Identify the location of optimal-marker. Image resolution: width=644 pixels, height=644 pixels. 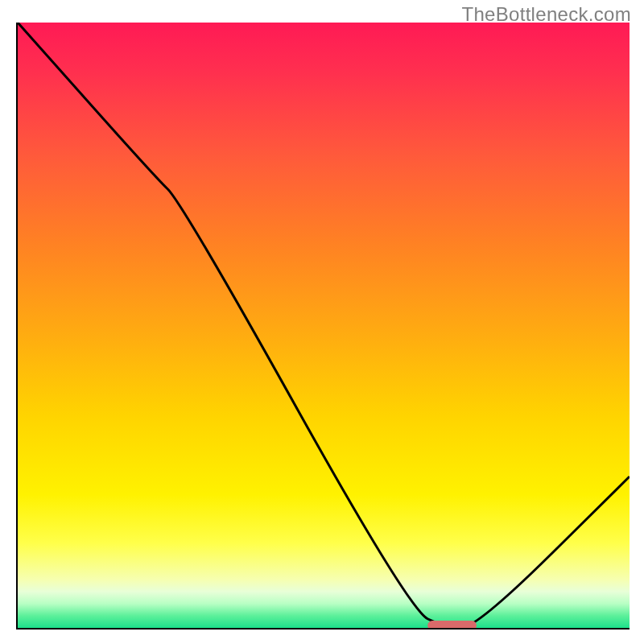
(452, 625).